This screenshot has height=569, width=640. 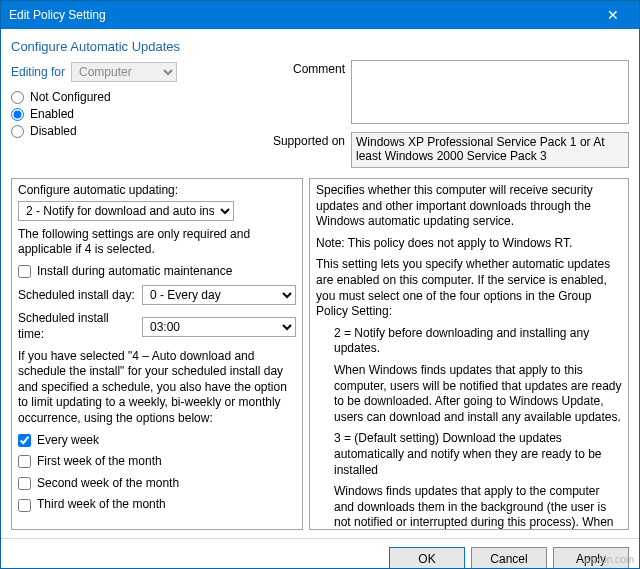 I want to click on comment-label: Comment, so click(x=310, y=68).